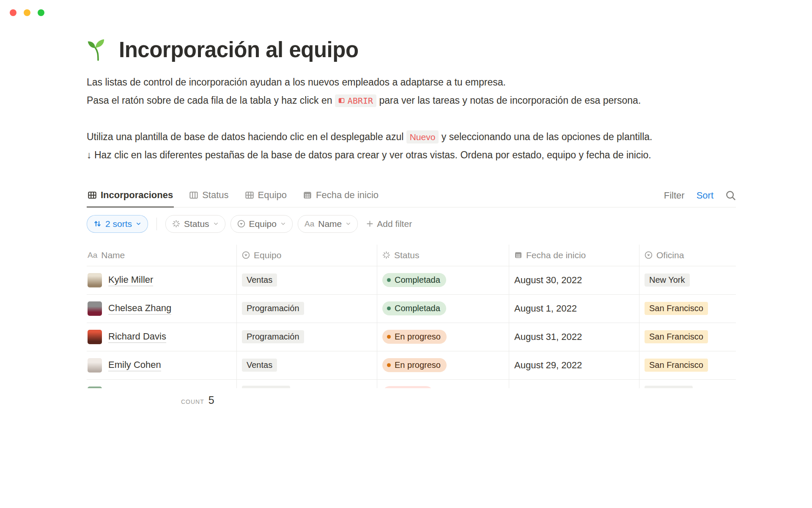 The image size is (812, 508). What do you see at coordinates (574, 280) in the screenshot?
I see `fecha-cell: August 30, 2022` at bounding box center [574, 280].